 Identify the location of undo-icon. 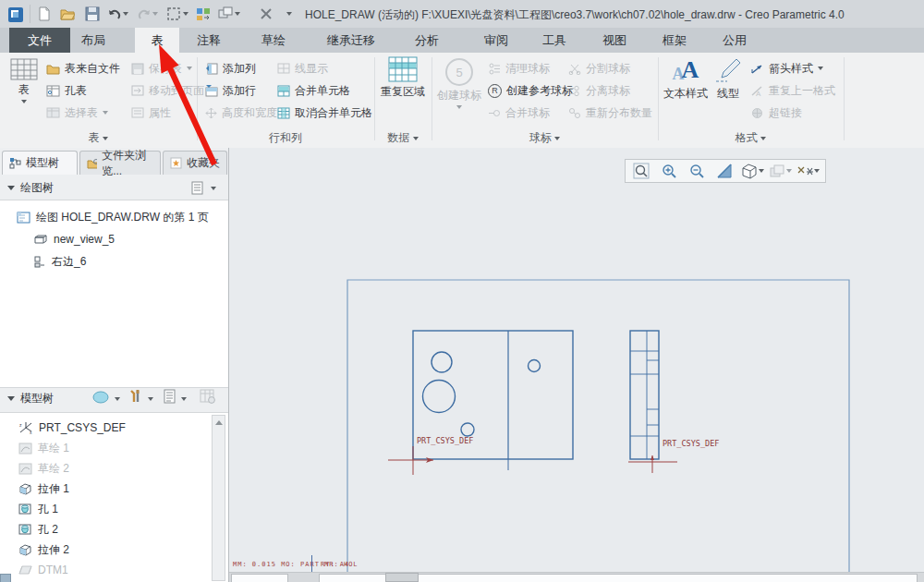
(115, 14).